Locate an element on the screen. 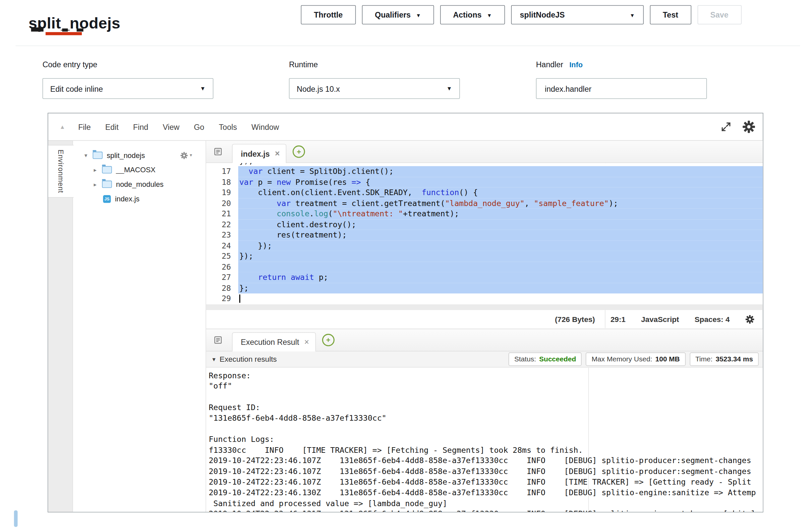 The height and width of the screenshot is (528, 812). runtime-field: Runtime Node.js 10.x ▼ is located at coordinates (375, 79).